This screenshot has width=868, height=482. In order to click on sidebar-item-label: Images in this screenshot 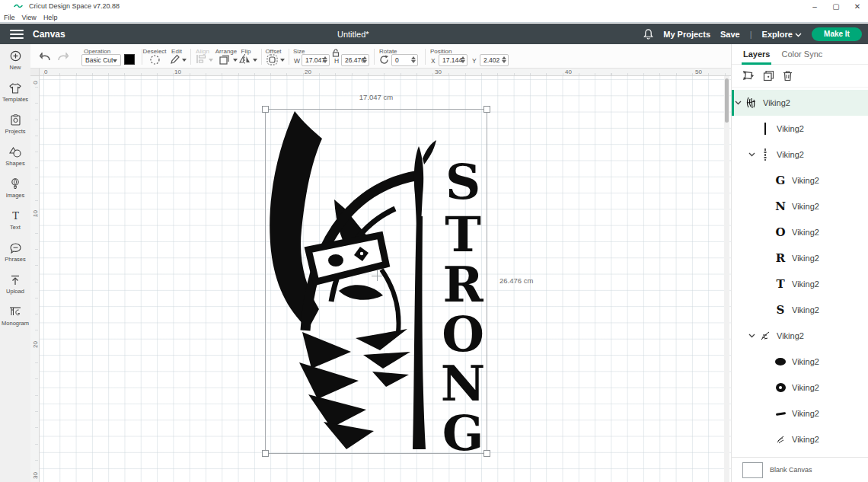, I will do `click(15, 195)`.